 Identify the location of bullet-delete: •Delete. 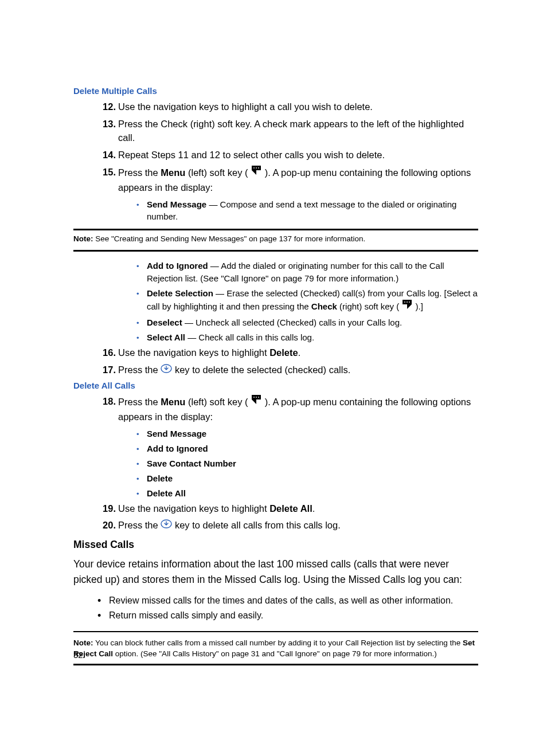
(307, 479).